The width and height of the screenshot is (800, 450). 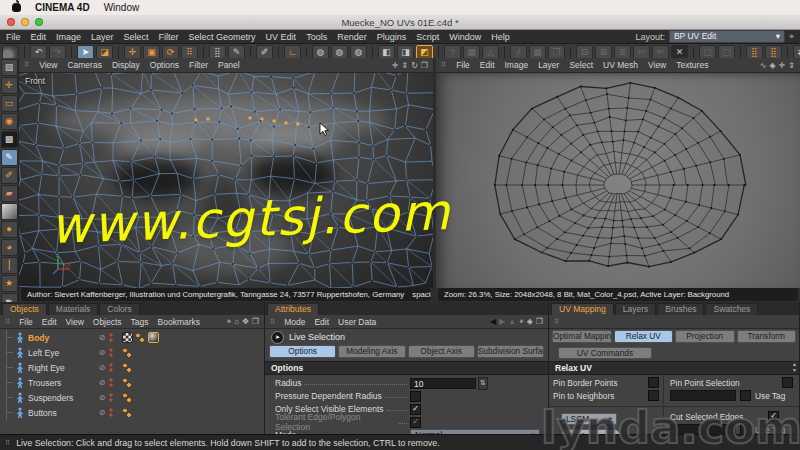 What do you see at coordinates (48, 65) in the screenshot?
I see `vp-menu-view: View` at bounding box center [48, 65].